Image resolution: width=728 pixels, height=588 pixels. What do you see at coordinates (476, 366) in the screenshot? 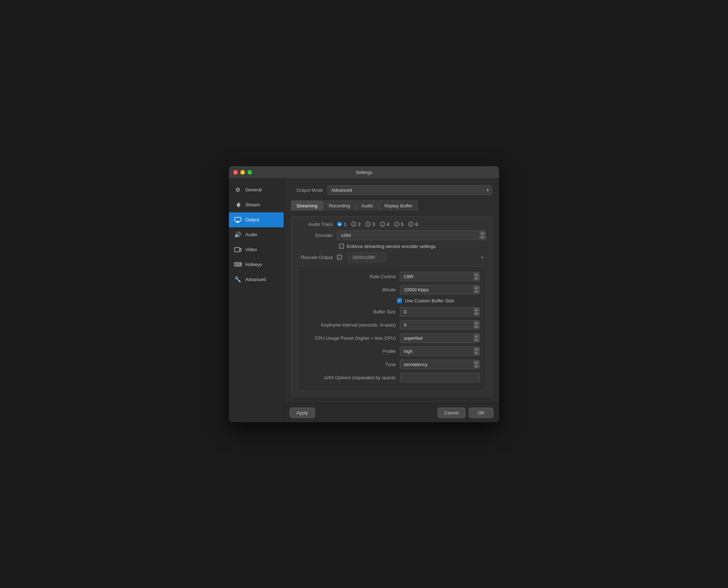
I see `tune-down: ▼` at bounding box center [476, 366].